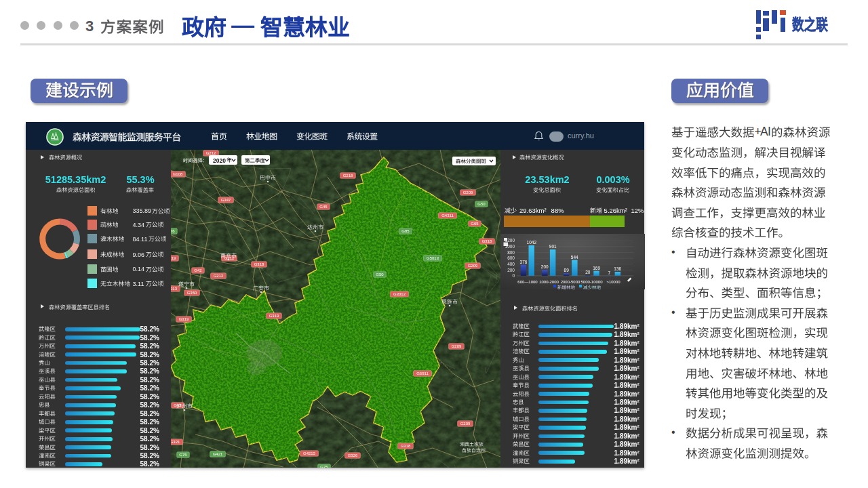 This screenshot has height=488, width=868. What do you see at coordinates (353, 455) in the screenshot?
I see `svg-text: G326` at bounding box center [353, 455].